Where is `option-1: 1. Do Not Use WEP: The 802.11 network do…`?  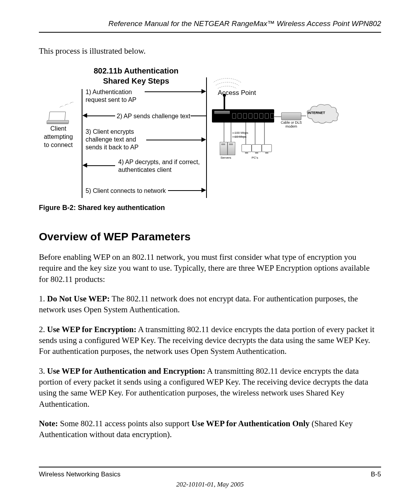 option-1: 1. Do Not Use WEP: The 802.11 network do… is located at coordinates (210, 304).